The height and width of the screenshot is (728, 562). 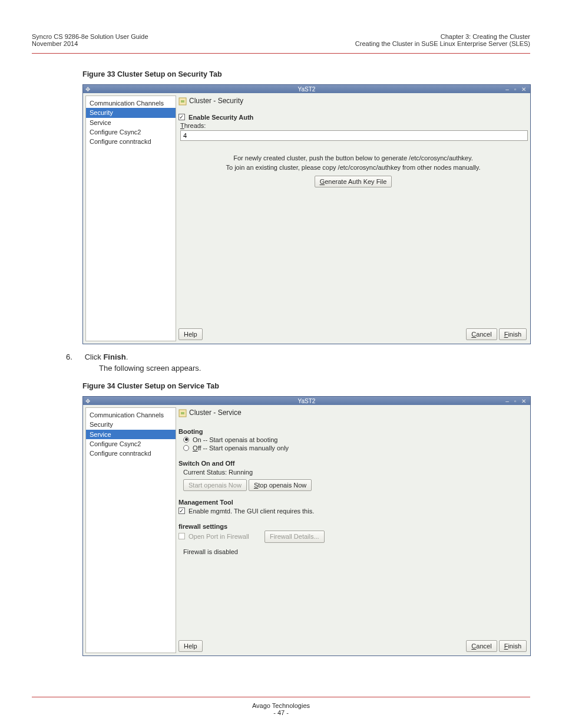 What do you see at coordinates (306, 74) in the screenshot?
I see `figure-33-caption: Figure 33 Cluster Setup on Security Tab` at bounding box center [306, 74].